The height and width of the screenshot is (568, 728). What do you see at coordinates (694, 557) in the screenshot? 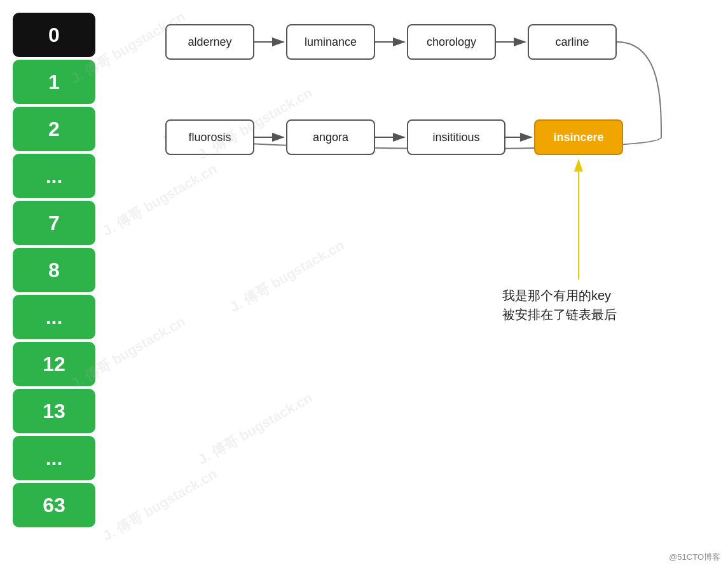
I see `copyright: @51CTO博客` at bounding box center [694, 557].